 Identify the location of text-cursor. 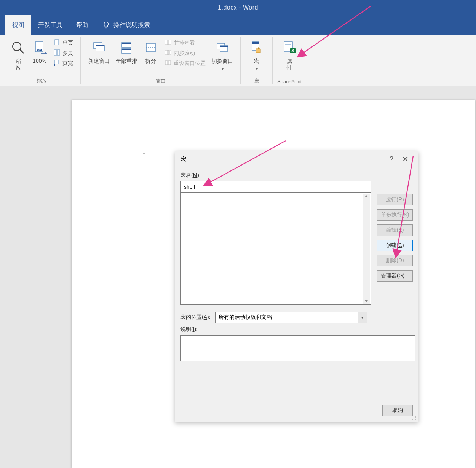
(146, 157).